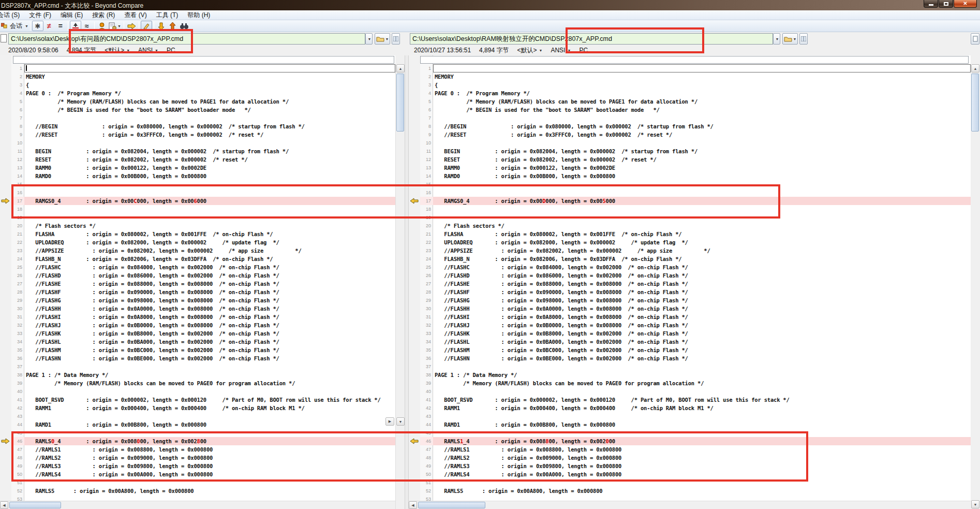  I want to click on next-section-button, so click(76, 26).